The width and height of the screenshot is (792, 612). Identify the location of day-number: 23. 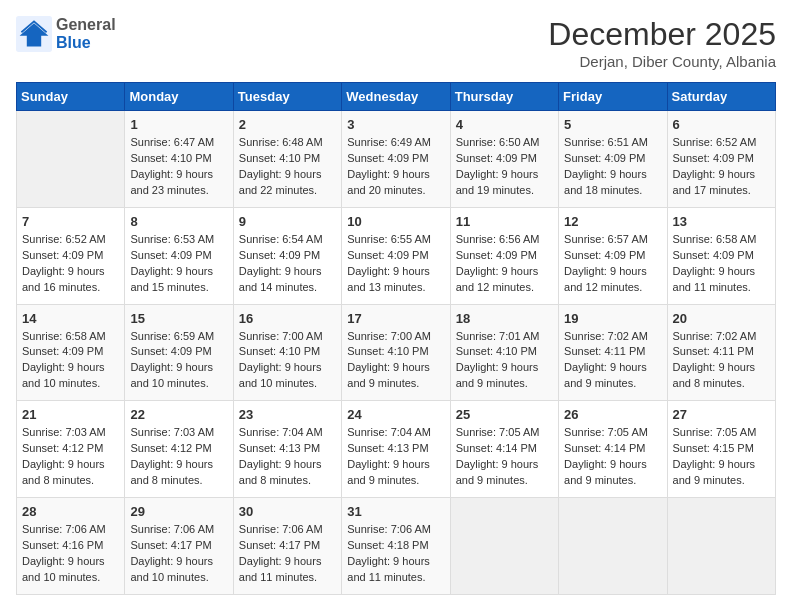
(288, 414).